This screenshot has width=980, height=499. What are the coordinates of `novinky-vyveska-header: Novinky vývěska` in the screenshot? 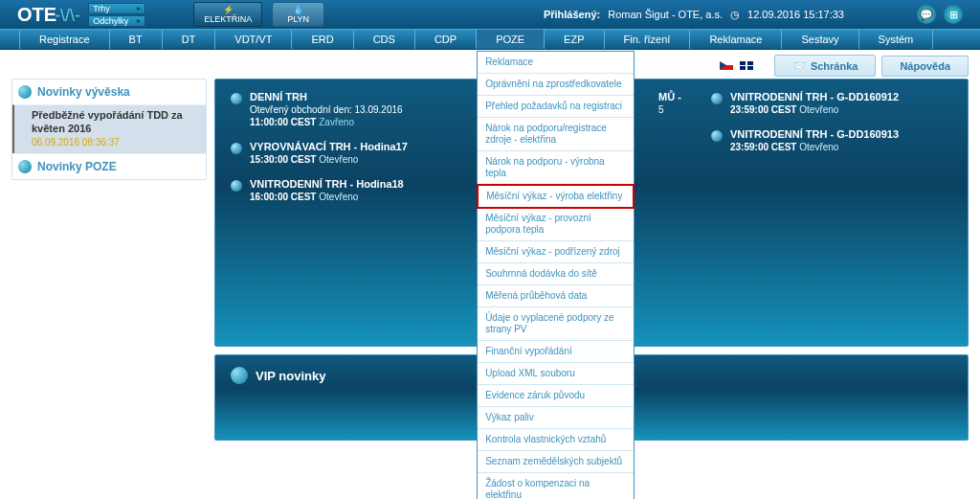 It's located at (109, 92).